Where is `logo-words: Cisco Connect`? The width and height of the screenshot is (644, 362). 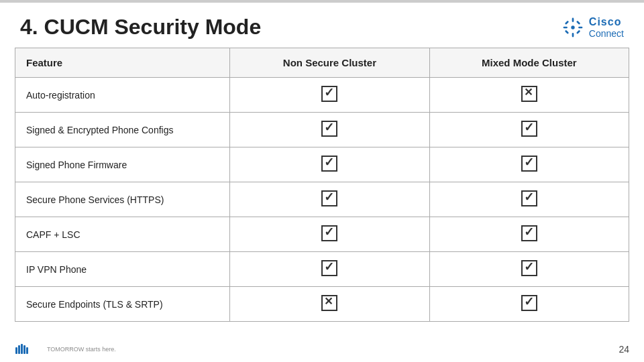 logo-words: Cisco Connect is located at coordinates (606, 27).